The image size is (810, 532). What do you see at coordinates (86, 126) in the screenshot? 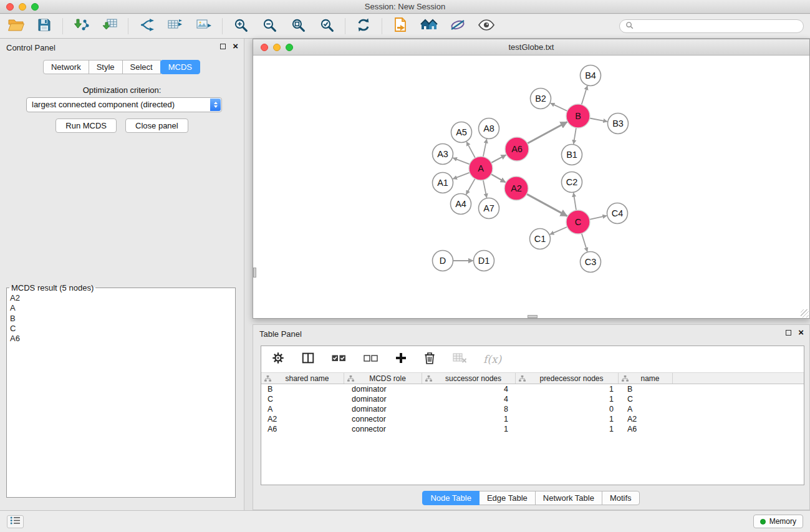
I see `run-mcds-button: Run MCDS` at bounding box center [86, 126].